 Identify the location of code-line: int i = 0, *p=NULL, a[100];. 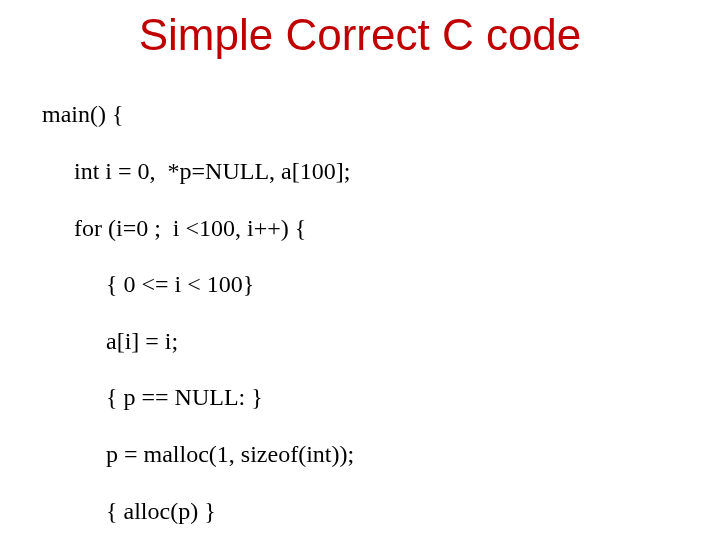
(198, 171).